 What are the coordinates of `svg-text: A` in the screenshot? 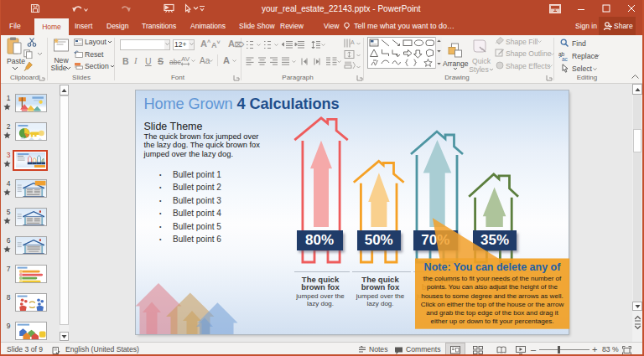 It's located at (352, 42).